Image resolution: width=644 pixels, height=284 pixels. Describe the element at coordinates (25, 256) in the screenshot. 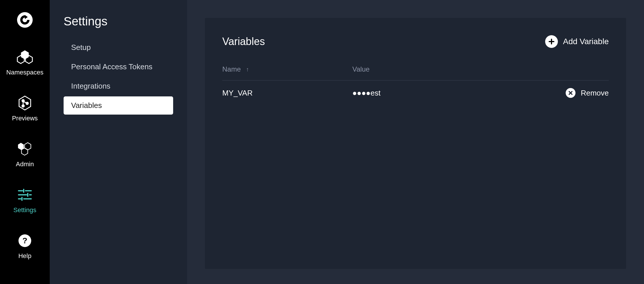

I see `nav-label: Help` at that location.